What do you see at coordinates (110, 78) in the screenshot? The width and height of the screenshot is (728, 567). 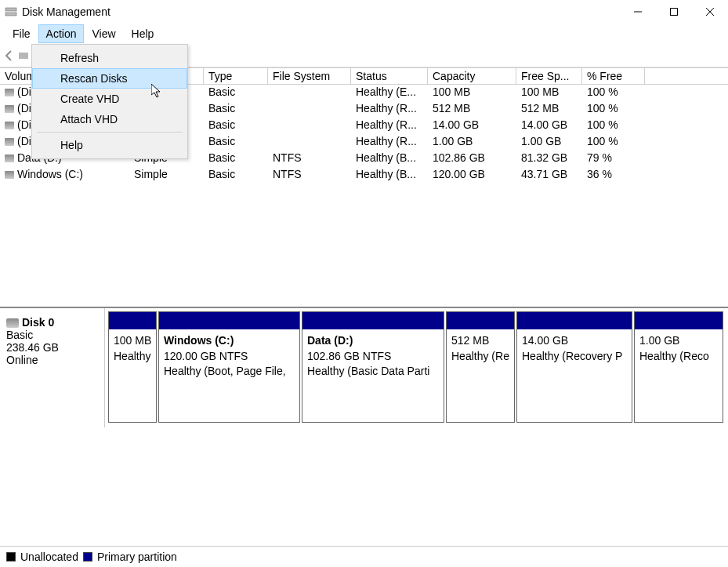 I see `action-rescan-disks: Rescan Disks` at bounding box center [110, 78].